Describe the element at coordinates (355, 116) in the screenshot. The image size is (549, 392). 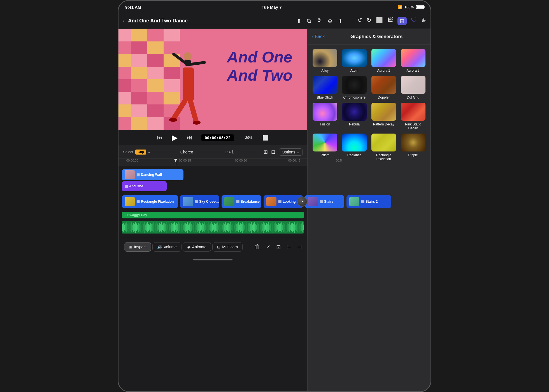
I see `gen-item-nebula: Nebula` at that location.